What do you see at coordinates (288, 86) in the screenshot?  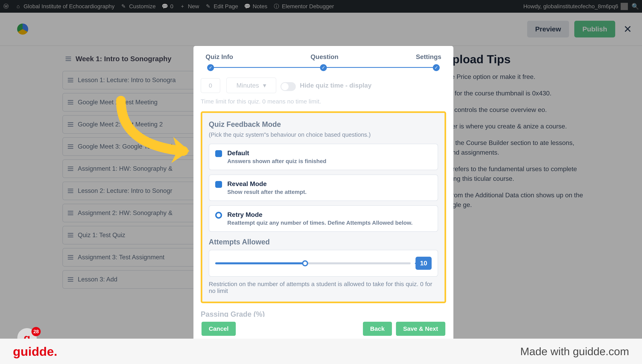 I see `hide-time-toggle` at bounding box center [288, 86].